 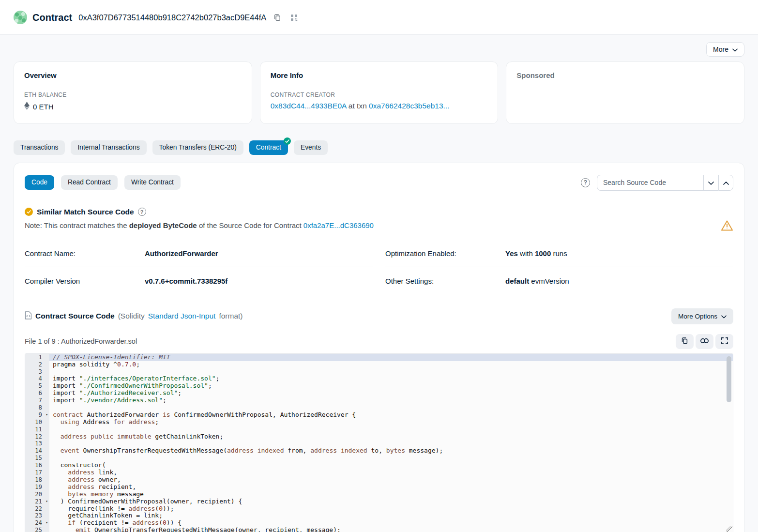 What do you see at coordinates (379, 268) in the screenshot?
I see `contract-metadata: Contract Name: AuthorizedForwarder Compi…` at bounding box center [379, 268].